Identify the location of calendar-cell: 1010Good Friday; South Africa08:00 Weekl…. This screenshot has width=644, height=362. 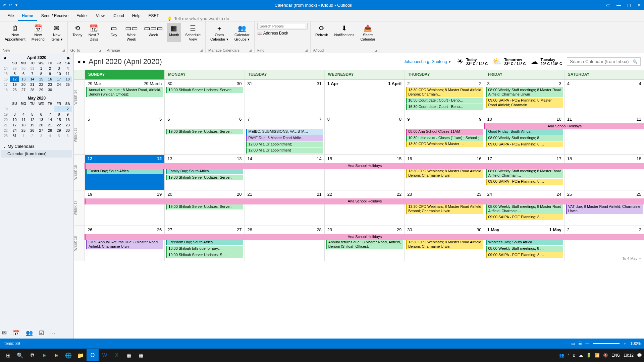
(524, 135).